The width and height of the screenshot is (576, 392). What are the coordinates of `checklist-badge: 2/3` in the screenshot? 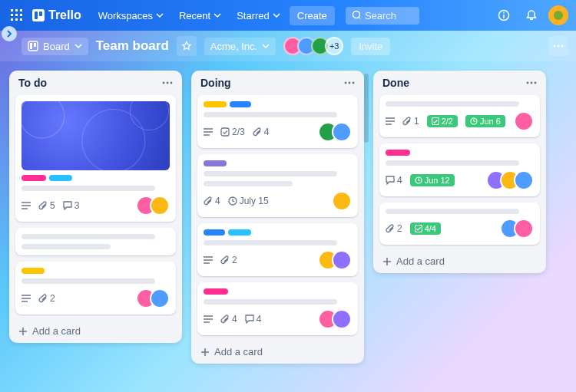 It's located at (233, 132).